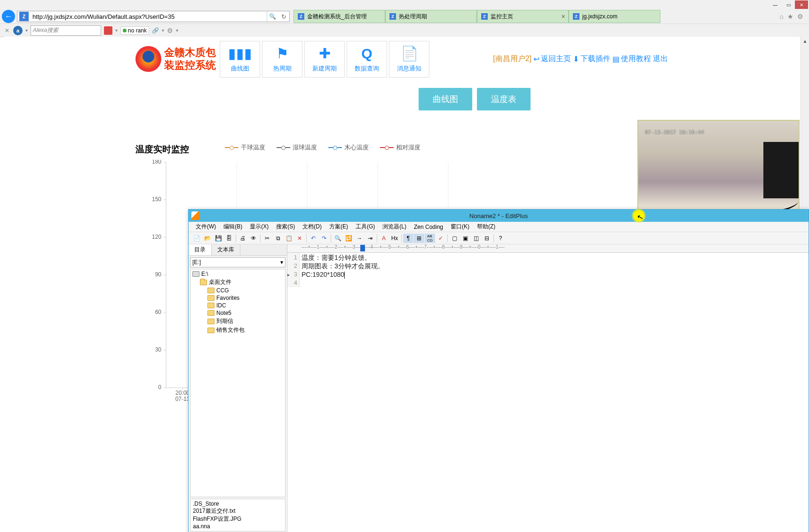 This screenshot has height=532, width=809. I want to click on menu-window: 窗口(K), so click(460, 227).